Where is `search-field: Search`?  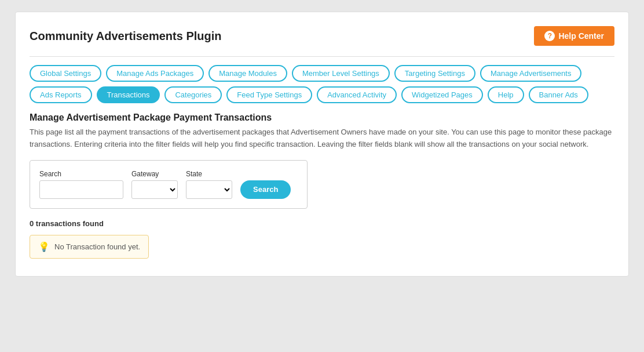
search-field: Search is located at coordinates (81, 184).